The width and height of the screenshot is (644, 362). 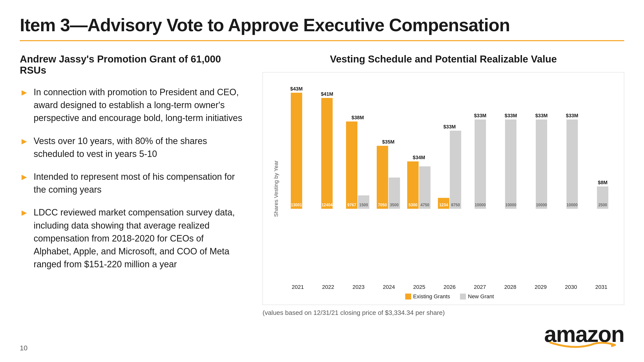 What do you see at coordinates (425, 205) in the screenshot?
I see `bar-value-label: 4750` at bounding box center [425, 205].